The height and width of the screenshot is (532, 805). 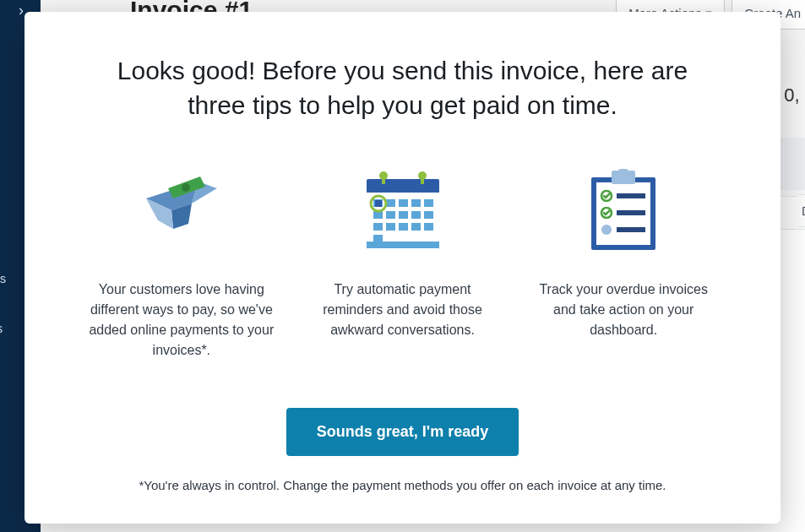 What do you see at coordinates (182, 320) in the screenshot?
I see `tip-text: Your customers love having different way…` at bounding box center [182, 320].